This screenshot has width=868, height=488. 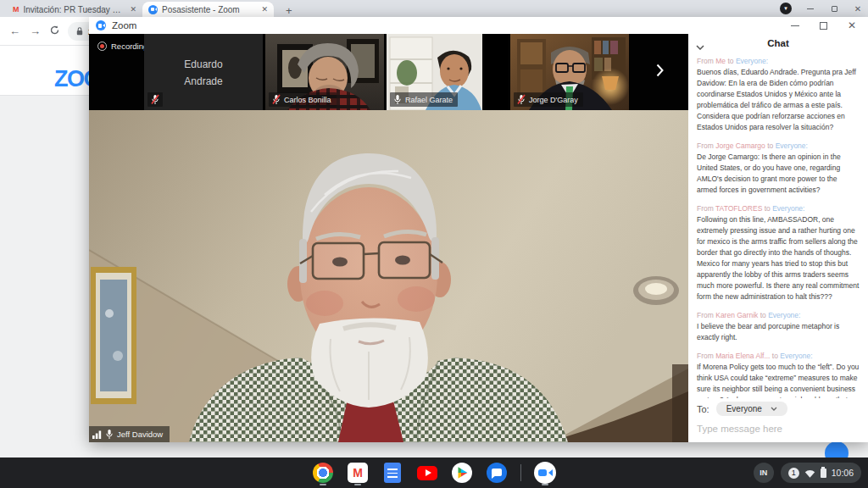 I want to click on browser-tab-strip: M Invitación: PR Tuesday PRO RP n ✕ Posa…, so click(x=434, y=8).